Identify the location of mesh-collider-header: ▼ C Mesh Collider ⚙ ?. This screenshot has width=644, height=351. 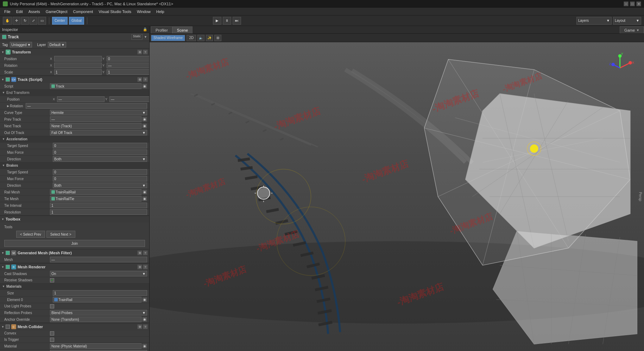
(75, 327).